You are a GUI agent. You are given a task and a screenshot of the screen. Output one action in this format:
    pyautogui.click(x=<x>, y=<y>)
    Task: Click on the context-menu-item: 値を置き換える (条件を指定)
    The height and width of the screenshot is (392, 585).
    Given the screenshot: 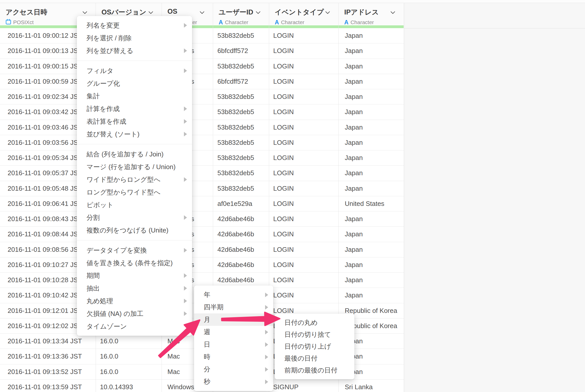 What is the action you would take?
    pyautogui.click(x=134, y=263)
    